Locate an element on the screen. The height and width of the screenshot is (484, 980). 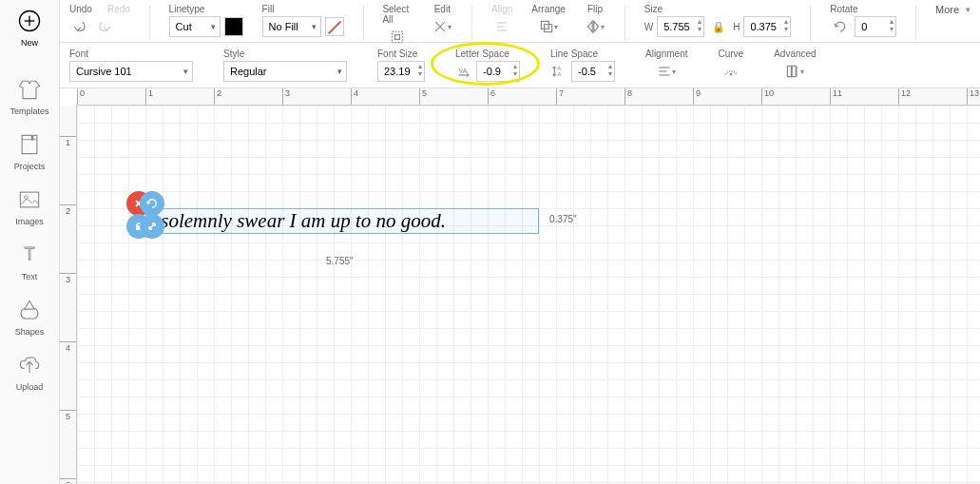
more-button: More ▾ is located at coordinates (952, 10).